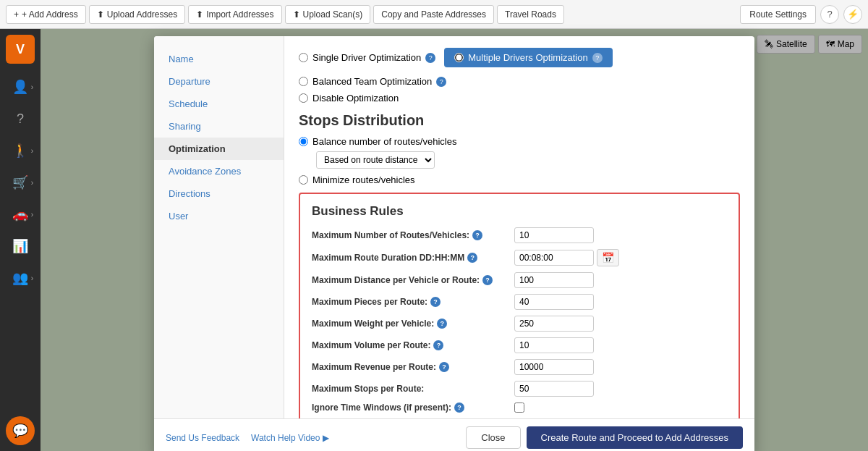 The width and height of the screenshot is (868, 451). Describe the element at coordinates (200, 14) in the screenshot. I see `import-icon: ⬆` at that location.